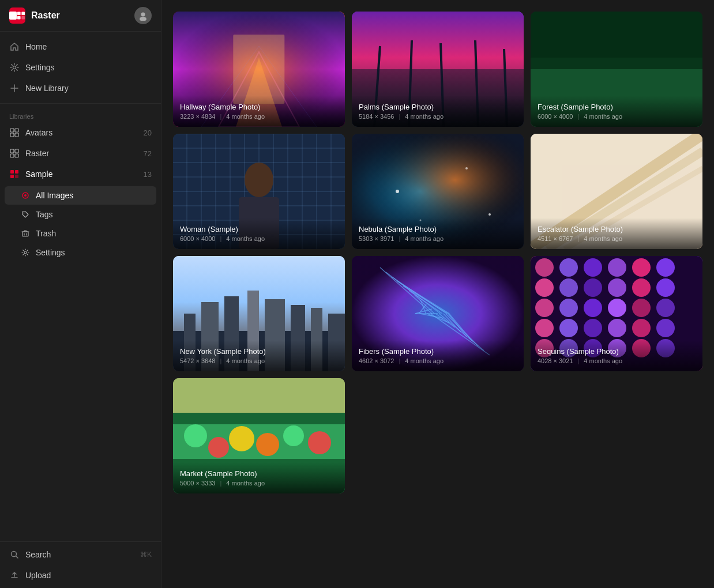 This screenshot has width=714, height=588. What do you see at coordinates (81, 214) in the screenshot?
I see `sub-item-tags: Tags` at bounding box center [81, 214].